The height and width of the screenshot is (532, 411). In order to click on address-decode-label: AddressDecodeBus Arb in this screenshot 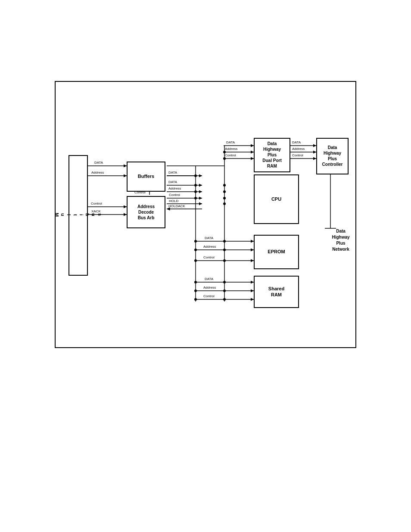, I will do `click(146, 212)`.